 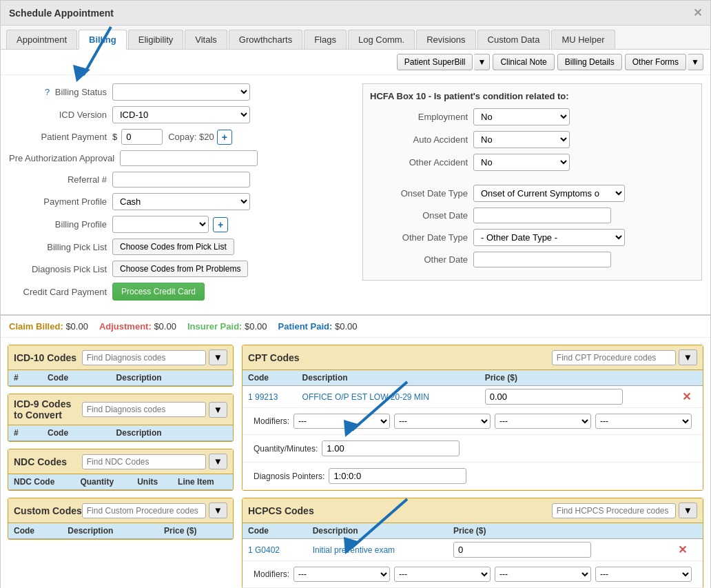 What do you see at coordinates (473, 511) in the screenshot?
I see `hcpcs-header: HCPCS Codes ▼` at bounding box center [473, 511].